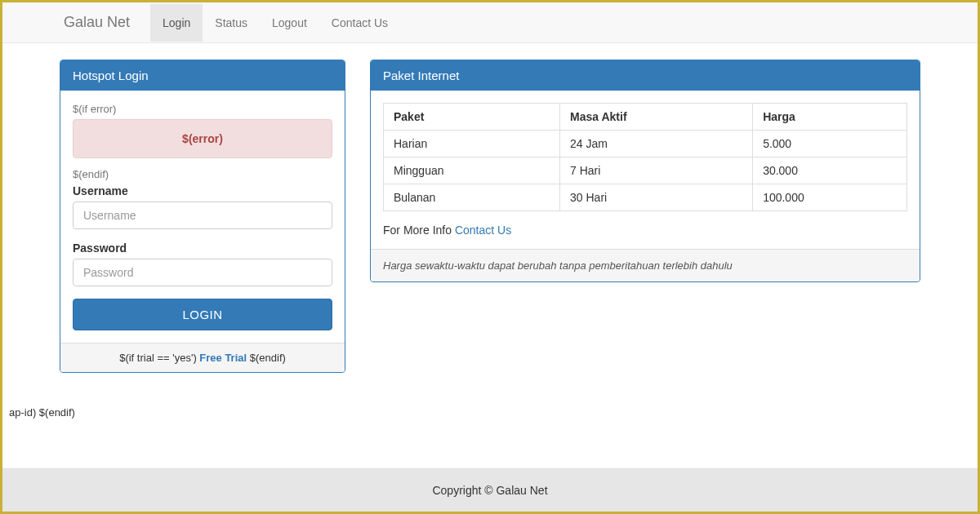 Image resolution: width=980 pixels, height=514 pixels. I want to click on username-label: Username, so click(203, 191).